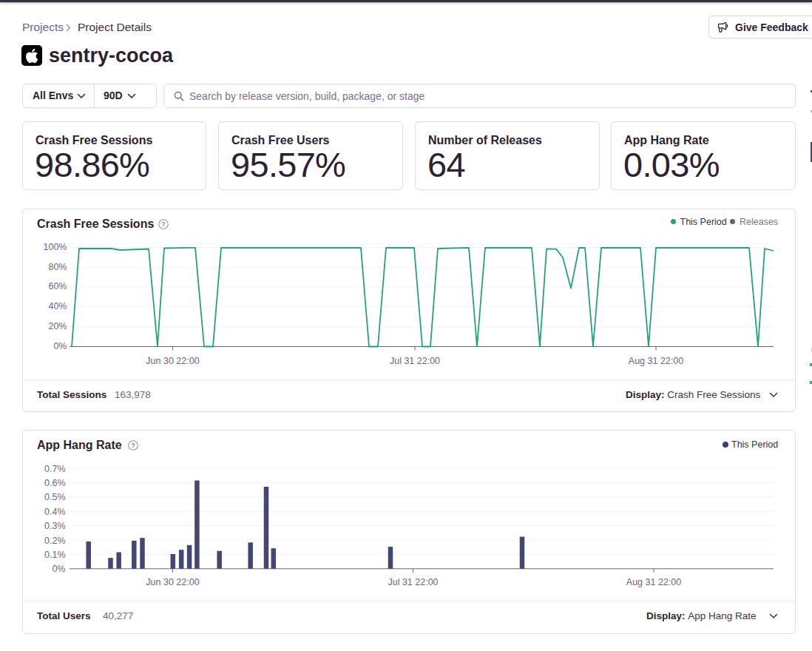 This screenshot has height=651, width=812. What do you see at coordinates (58, 326) in the screenshot?
I see `svg-text: 20%` at bounding box center [58, 326].